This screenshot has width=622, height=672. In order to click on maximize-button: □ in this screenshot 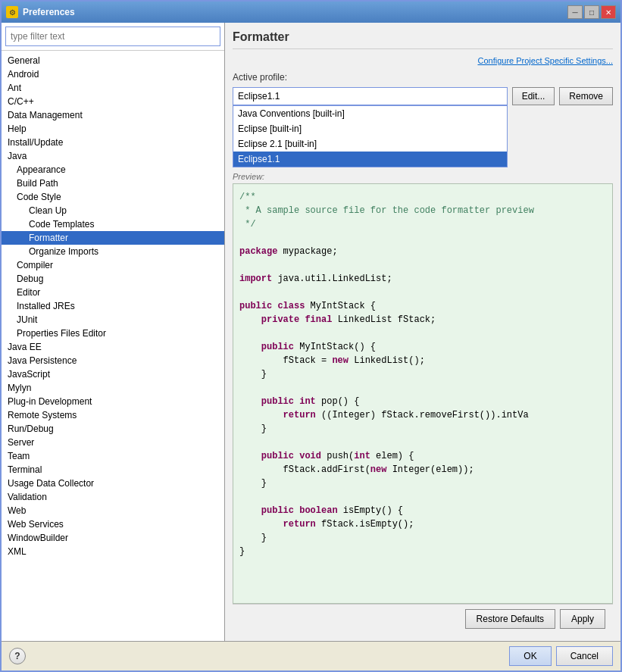, I will do `click(592, 12)`.